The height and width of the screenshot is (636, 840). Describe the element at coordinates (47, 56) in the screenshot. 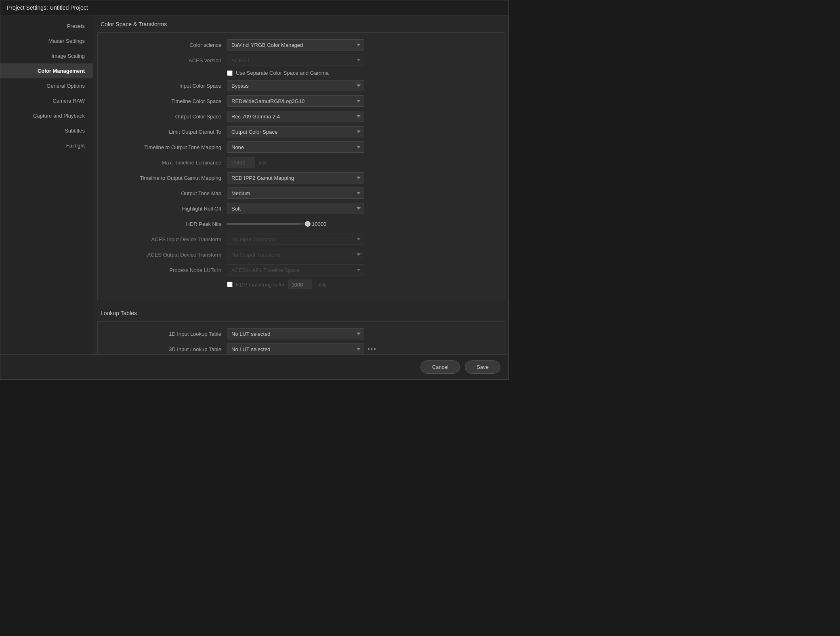

I see `sidebar-item-image-scaling: Image Scaling` at that location.